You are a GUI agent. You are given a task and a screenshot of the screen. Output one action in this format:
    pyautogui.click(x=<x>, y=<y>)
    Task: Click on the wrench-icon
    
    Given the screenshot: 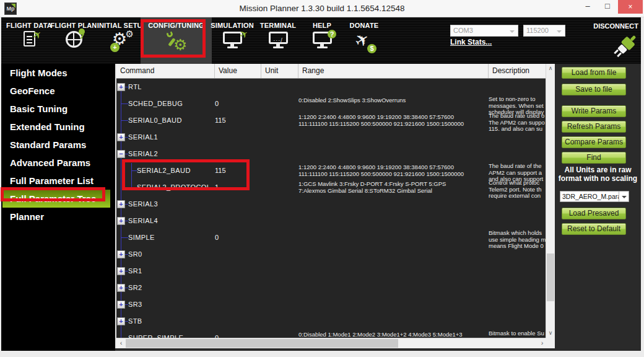 What is the action you would take?
    pyautogui.click(x=170, y=35)
    